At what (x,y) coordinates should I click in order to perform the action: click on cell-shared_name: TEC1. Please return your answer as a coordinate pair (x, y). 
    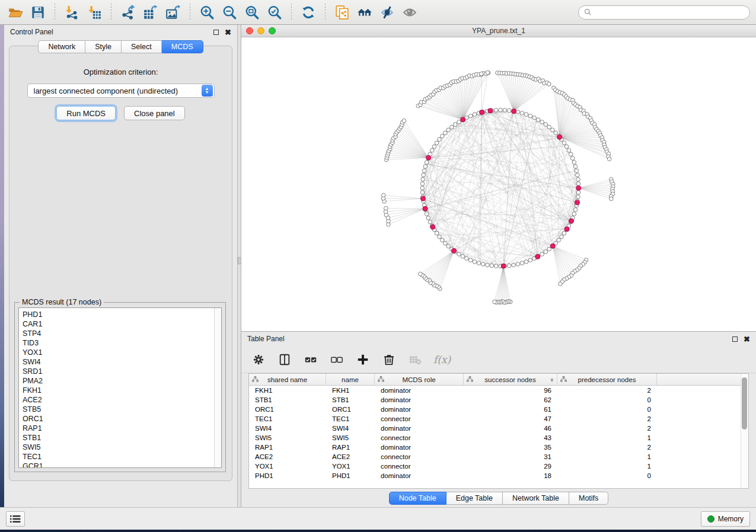
    Looking at the image, I should click on (288, 419).